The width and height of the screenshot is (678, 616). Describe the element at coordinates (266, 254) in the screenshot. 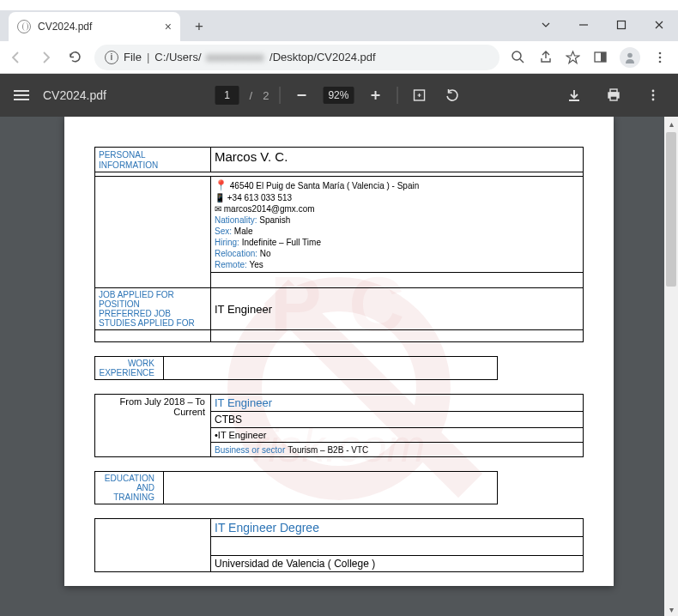

I see `relocation-value: No` at that location.